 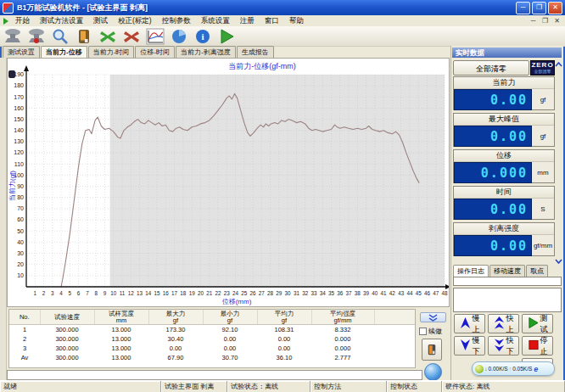 I want to click on jog-button-测试: 测试, so click(x=538, y=324).